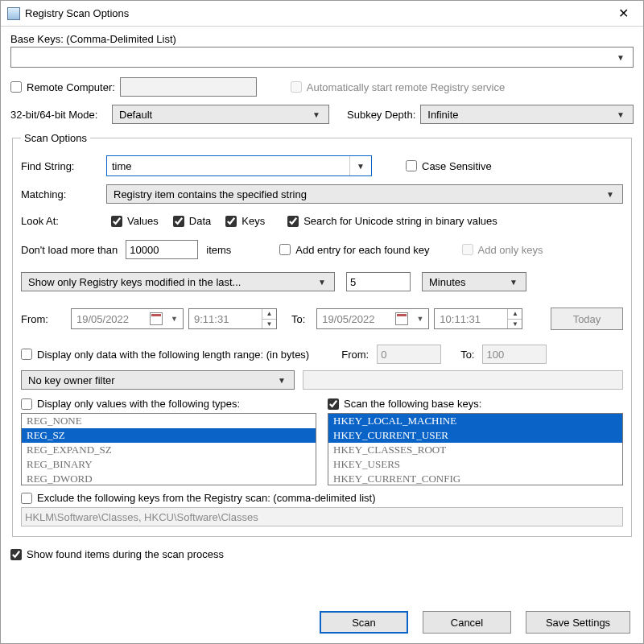 The width and height of the screenshot is (644, 644). Describe the element at coordinates (245, 221) in the screenshot. I see `look-at-keys-checkbox: Keys` at that location.